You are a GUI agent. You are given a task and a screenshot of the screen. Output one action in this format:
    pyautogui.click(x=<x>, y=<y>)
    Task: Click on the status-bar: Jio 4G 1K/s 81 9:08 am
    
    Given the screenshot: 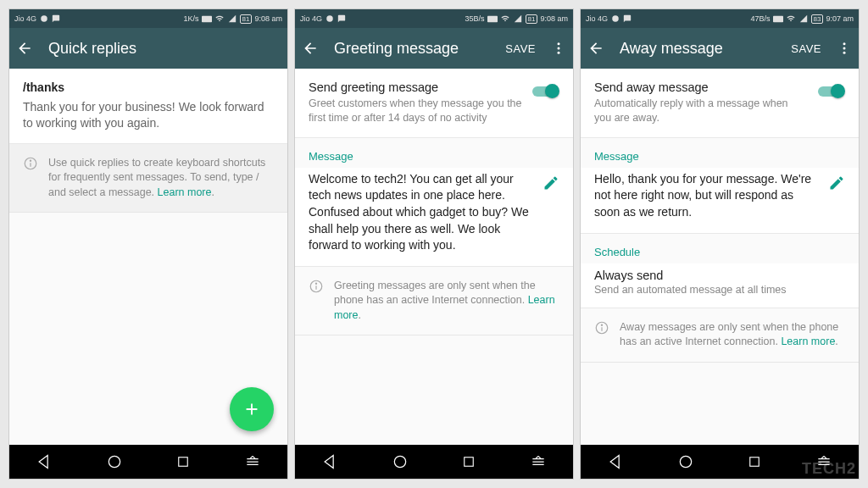 What is the action you would take?
    pyautogui.click(x=148, y=19)
    